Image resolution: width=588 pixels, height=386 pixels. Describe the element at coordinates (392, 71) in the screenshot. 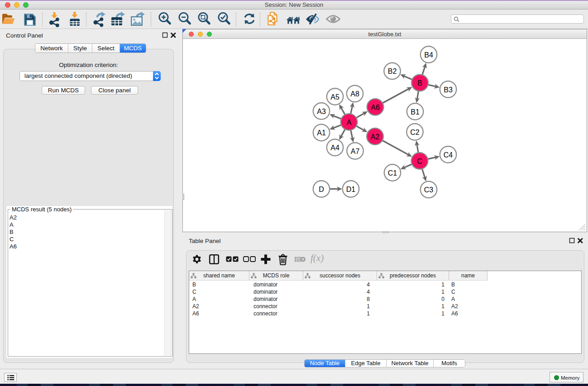

I see `svg-text: B2` at that location.